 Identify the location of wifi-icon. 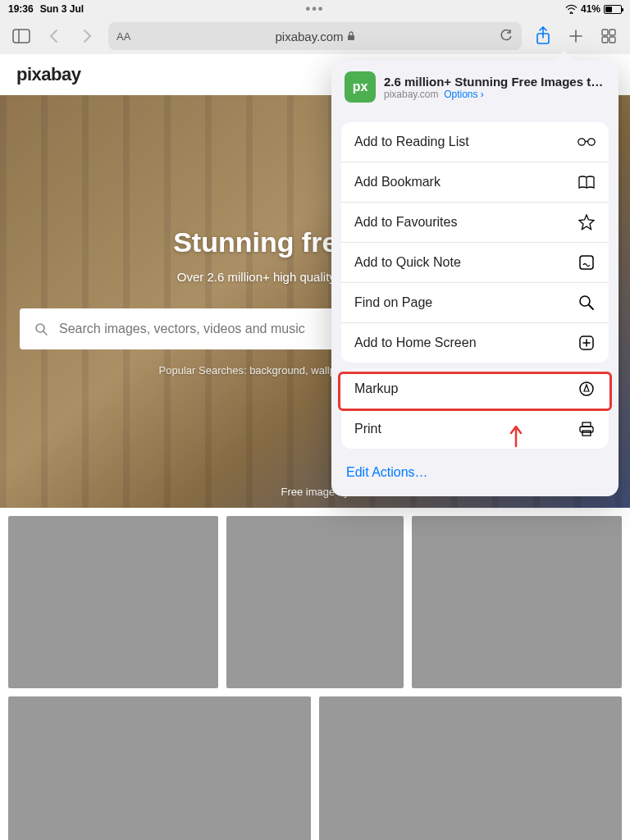
(571, 9).